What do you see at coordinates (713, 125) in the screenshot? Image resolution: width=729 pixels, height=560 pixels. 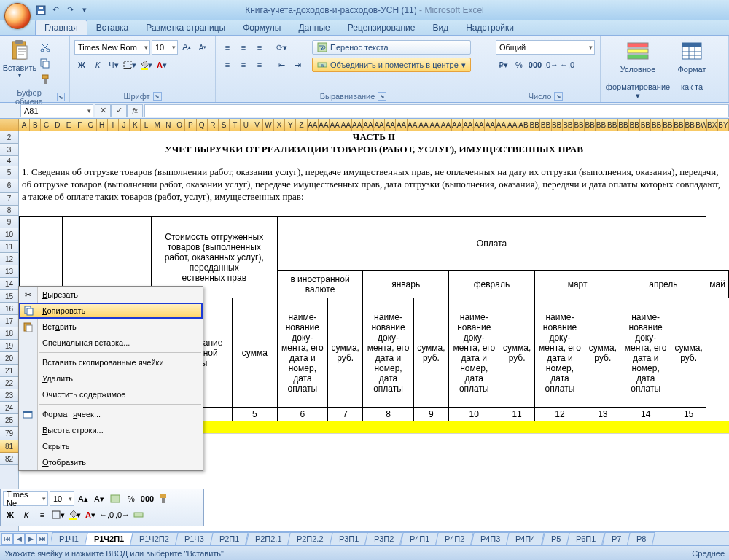 I see `col-header: BX` at bounding box center [713, 125].